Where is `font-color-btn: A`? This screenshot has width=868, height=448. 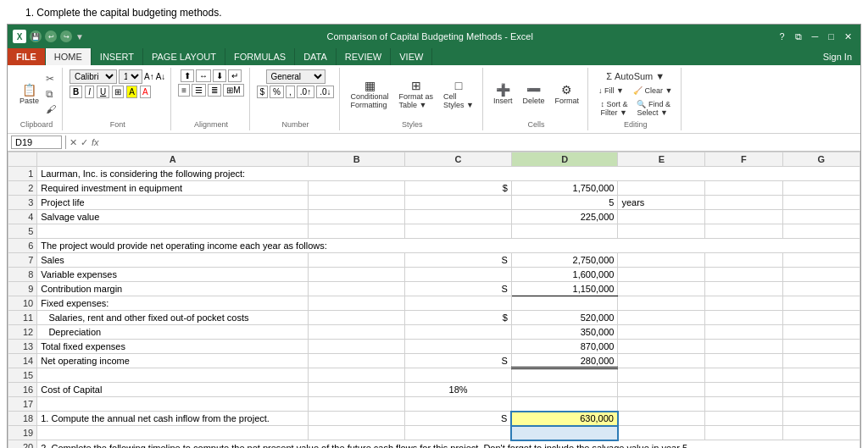 font-color-btn: A is located at coordinates (146, 91).